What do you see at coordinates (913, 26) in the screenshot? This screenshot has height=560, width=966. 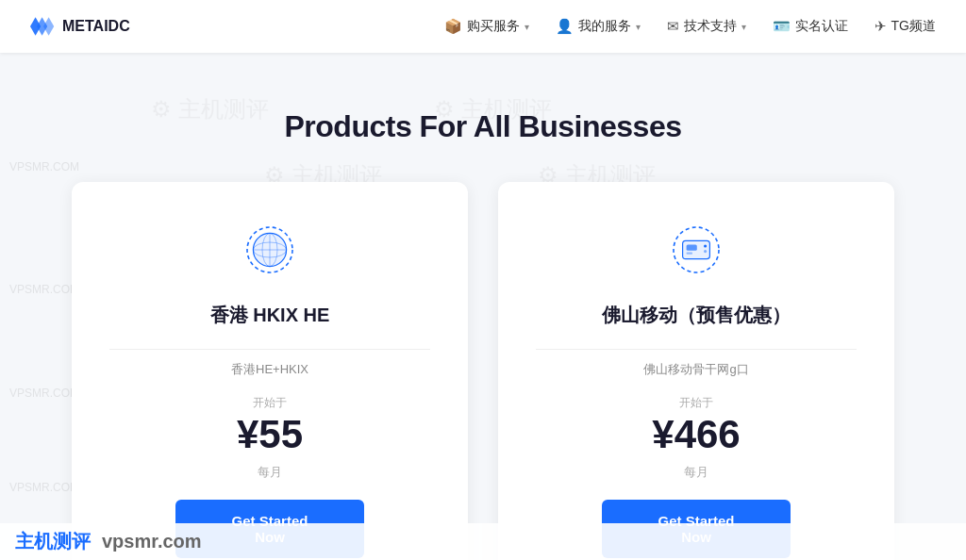 I see `nav-item-tg-label: TG频道` at bounding box center [913, 26].